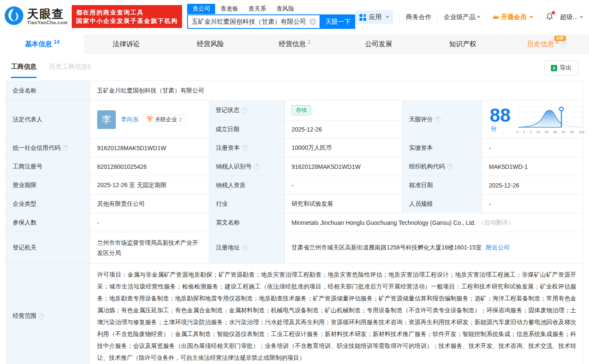 This screenshot has height=364, width=589. Describe the element at coordinates (247, 222) in the screenshot. I see `english-name-label: 英文名称` at that location.